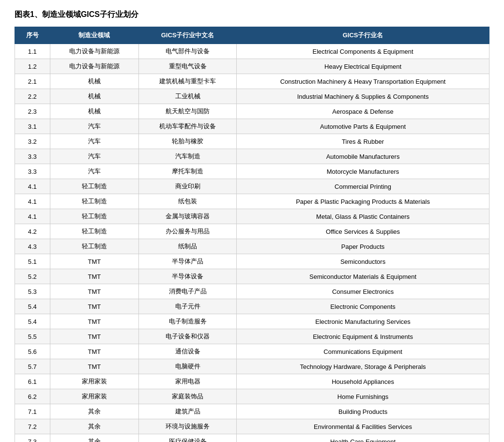 The height and width of the screenshot is (442, 504). Describe the element at coordinates (252, 231) in the screenshot. I see `table-row: 4.2轻工制造办公服务与用品Office Services & Supplies` at that location.